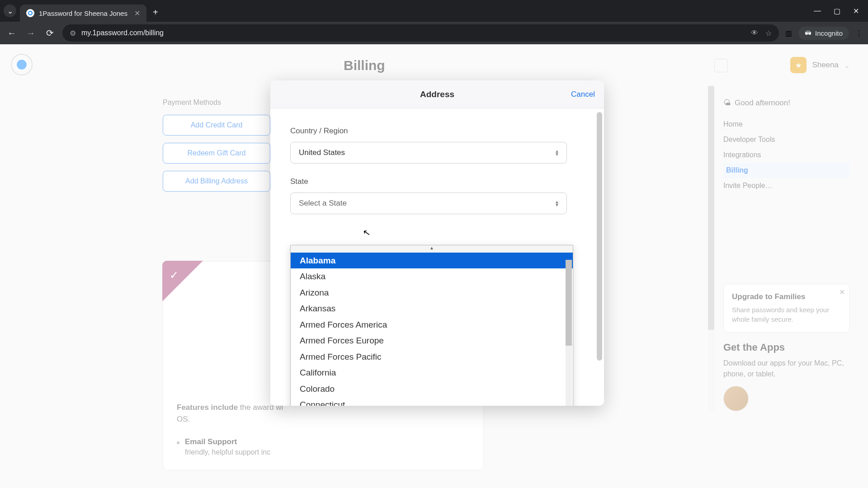  What do you see at coordinates (721, 66) in the screenshot?
I see `notification-icon` at bounding box center [721, 66].